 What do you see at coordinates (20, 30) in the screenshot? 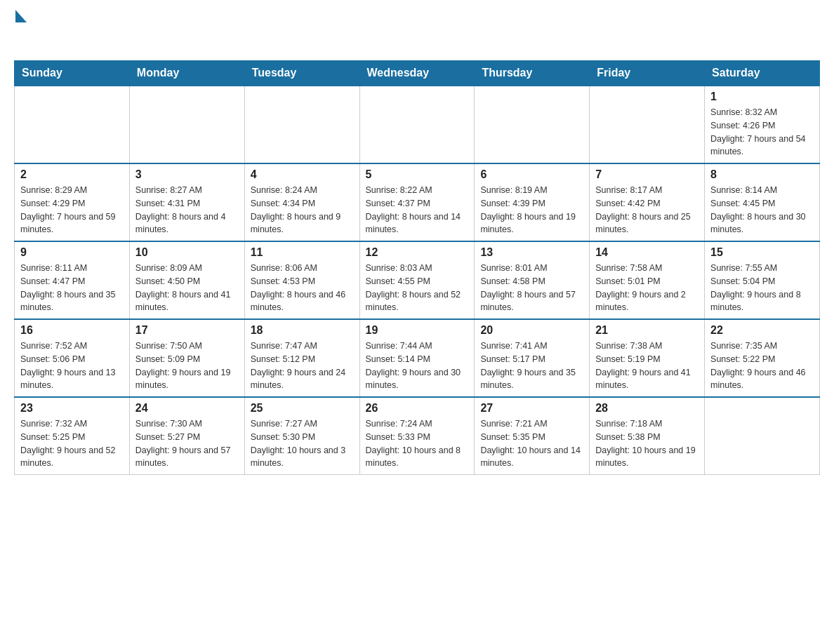
I see `logo` at bounding box center [20, 30].